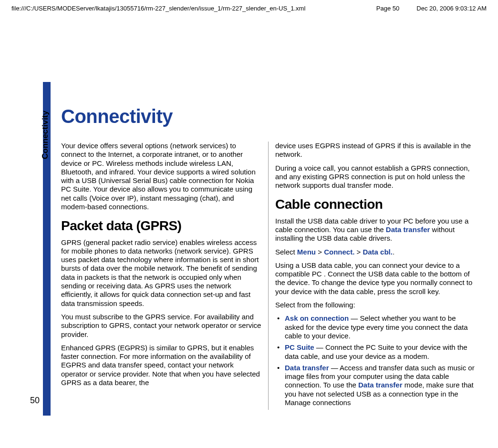 Image resolution: width=498 pixels, height=448 pixels. Describe the element at coordinates (431, 9) in the screenshot. I see `header-right: Page 50 Dec 20, 2006 9:03:12 AM` at that location.